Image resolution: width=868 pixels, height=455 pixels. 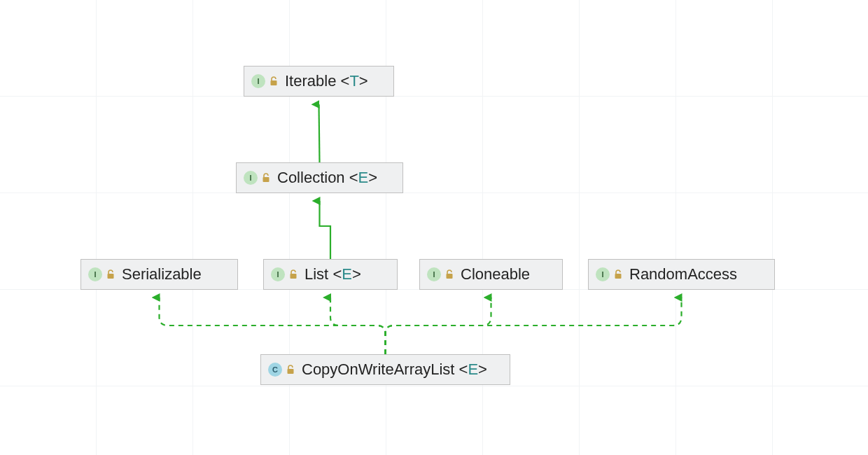 What do you see at coordinates (326, 230) in the screenshot?
I see `edge-list-to-collection` at bounding box center [326, 230].